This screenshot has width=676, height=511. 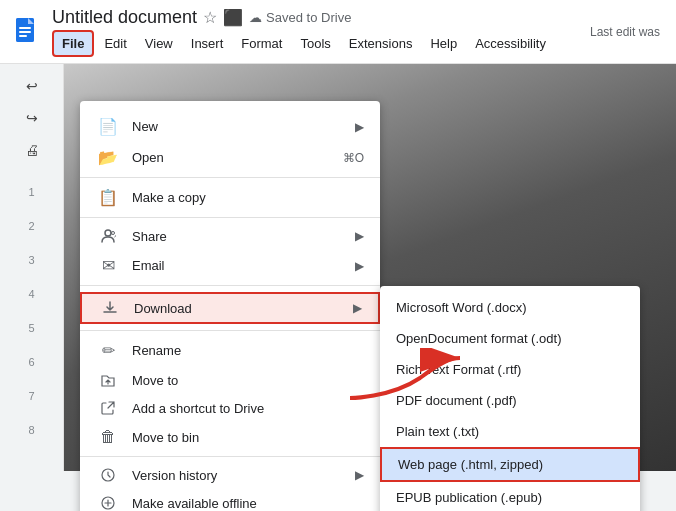 I want to click on menu-move-to-bin: 🗑 Move to bin, so click(x=230, y=437).